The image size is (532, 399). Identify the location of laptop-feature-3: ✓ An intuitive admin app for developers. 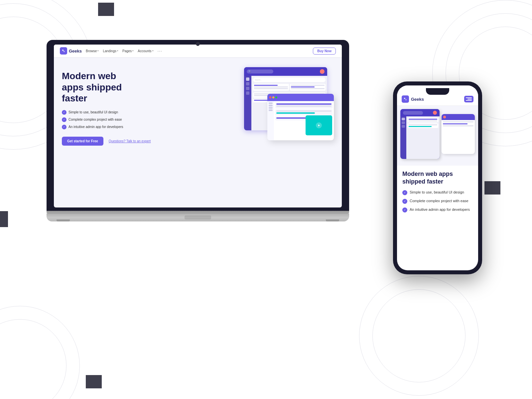
(134, 127).